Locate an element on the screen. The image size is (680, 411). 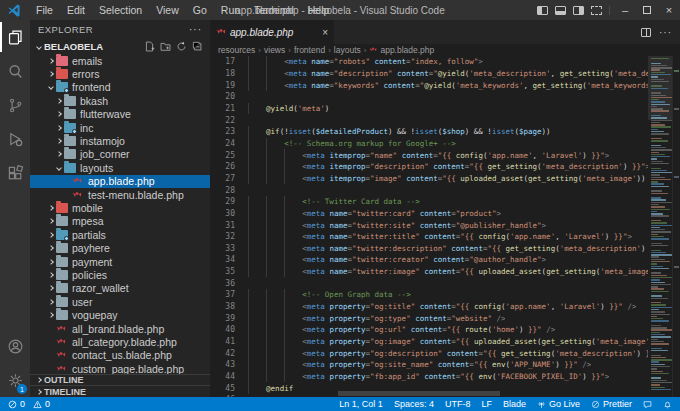
minimap is located at coordinates (660, 226).